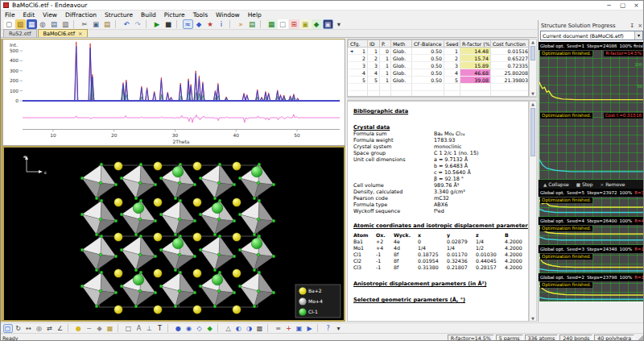 This screenshot has height=341, width=644. Describe the element at coordinates (19, 329) in the screenshot. I see `rotate-tool-icon: ↻` at that location.